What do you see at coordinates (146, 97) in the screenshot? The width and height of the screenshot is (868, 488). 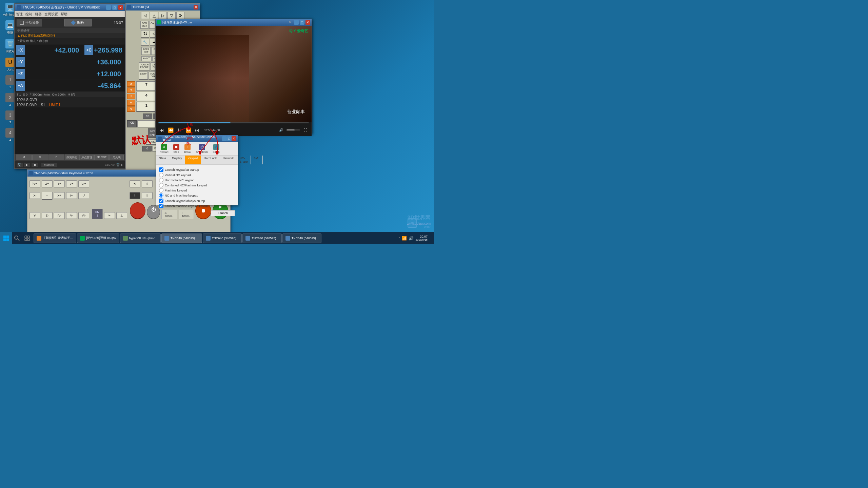 I see `num4-btn: 4` at bounding box center [146, 97].